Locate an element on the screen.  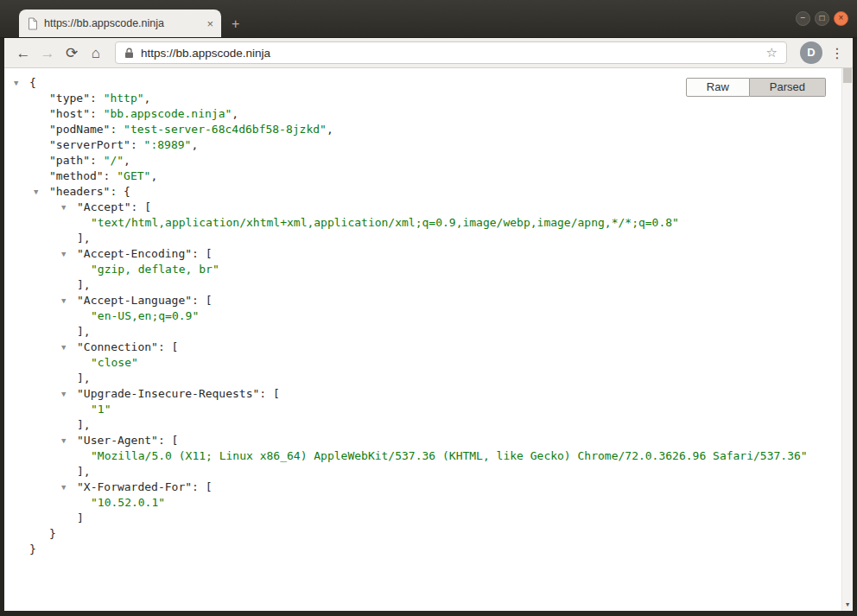
bookmark-star-icon: ☆ is located at coordinates (772, 53).